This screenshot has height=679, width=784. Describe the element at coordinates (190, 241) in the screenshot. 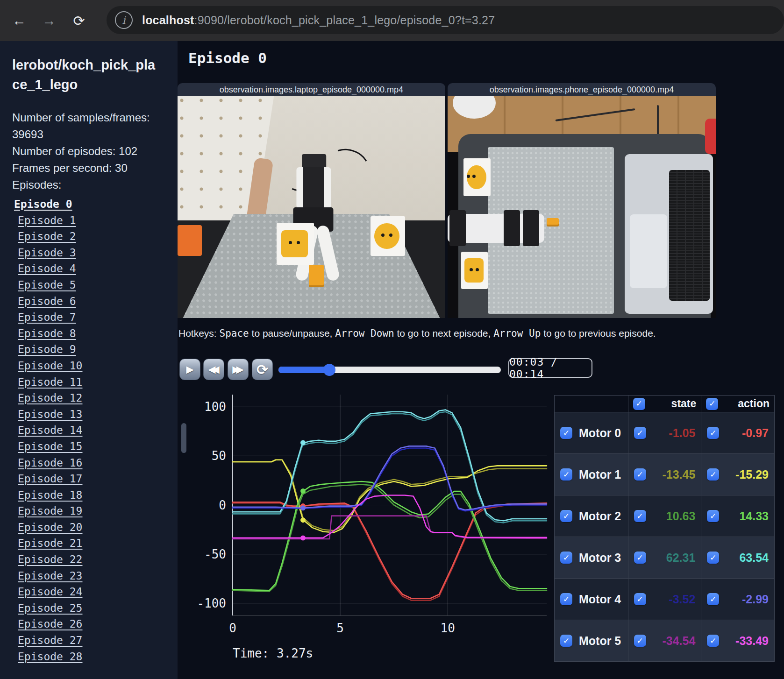

I see `orange-clamp` at that location.